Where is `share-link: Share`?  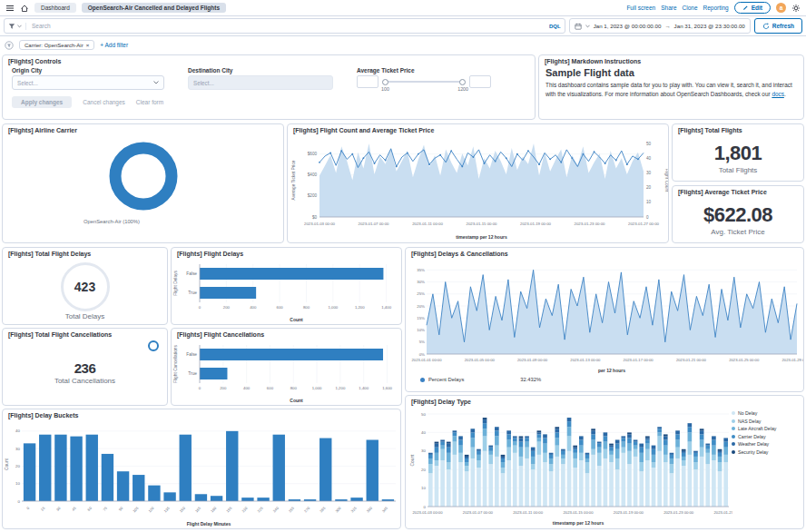 share-link: Share is located at coordinates (668, 7).